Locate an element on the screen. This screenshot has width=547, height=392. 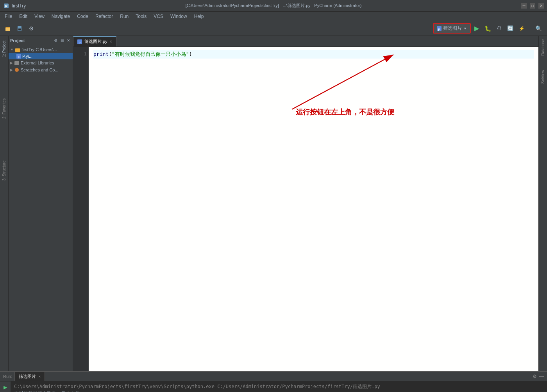
project-tab: 1: Project is located at coordinates (4, 49).